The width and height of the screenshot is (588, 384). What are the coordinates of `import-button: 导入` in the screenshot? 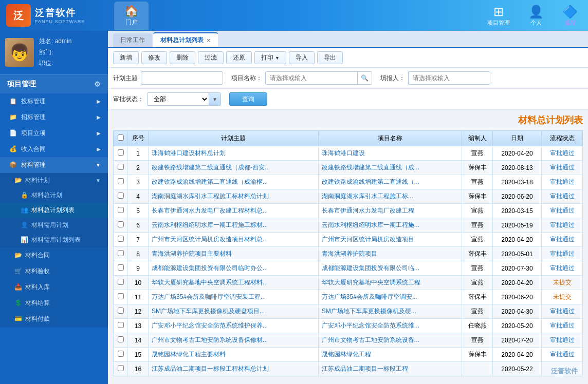 It's located at (302, 57).